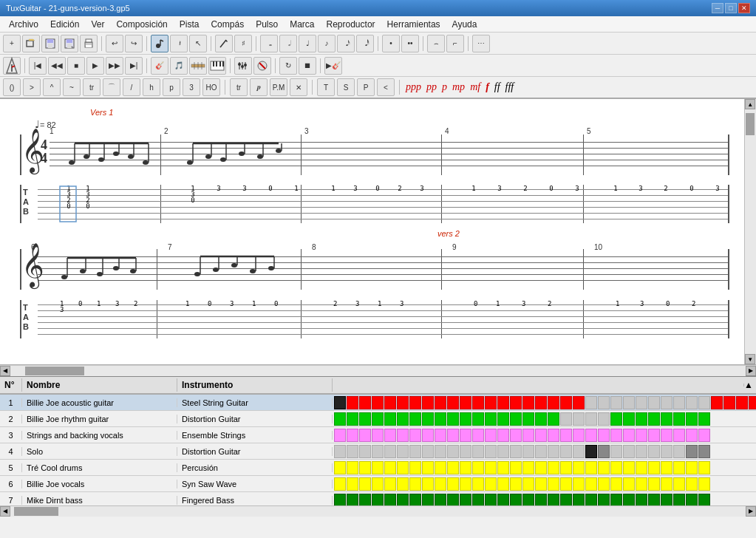 This screenshot has width=756, height=538. I want to click on track-row-3: 3 Strings and backing vocals Ensemble St…, so click(378, 435).